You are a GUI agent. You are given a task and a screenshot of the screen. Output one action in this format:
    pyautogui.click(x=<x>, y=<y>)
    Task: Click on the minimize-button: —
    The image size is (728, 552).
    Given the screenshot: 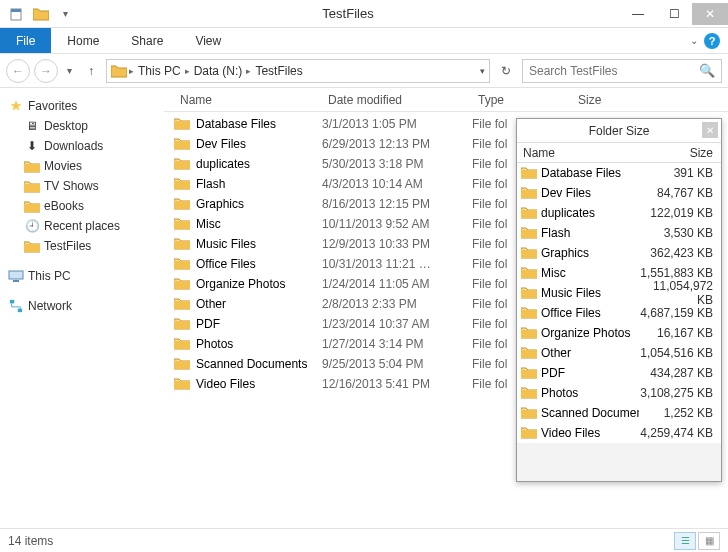 What is the action you would take?
    pyautogui.click(x=638, y=14)
    